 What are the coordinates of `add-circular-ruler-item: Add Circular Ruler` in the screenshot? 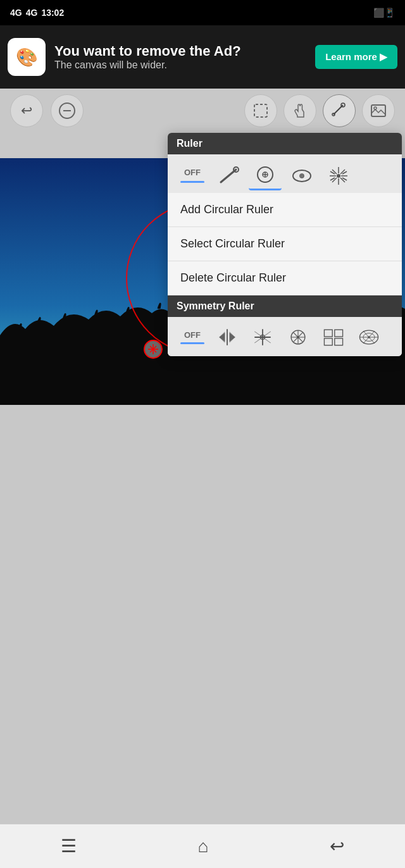 It's located at (285, 210).